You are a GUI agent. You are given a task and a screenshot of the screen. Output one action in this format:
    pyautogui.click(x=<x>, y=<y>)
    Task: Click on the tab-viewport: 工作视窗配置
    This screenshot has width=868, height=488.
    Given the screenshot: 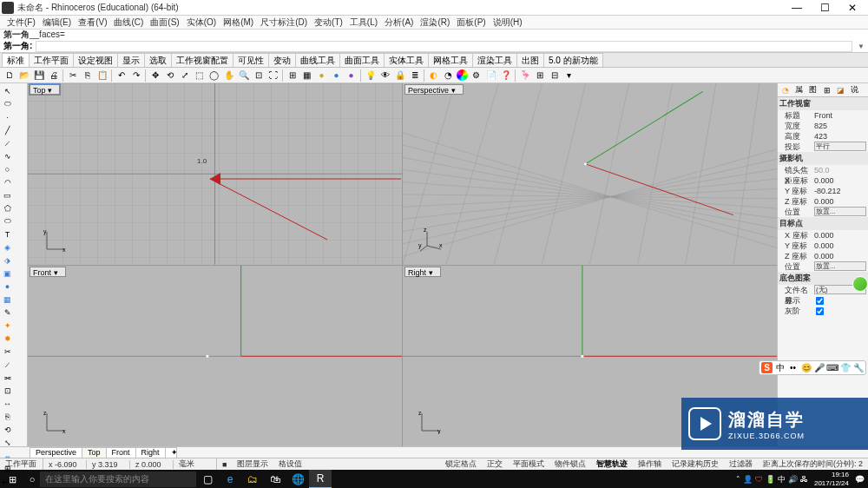 What is the action you would take?
    pyautogui.click(x=202, y=60)
    